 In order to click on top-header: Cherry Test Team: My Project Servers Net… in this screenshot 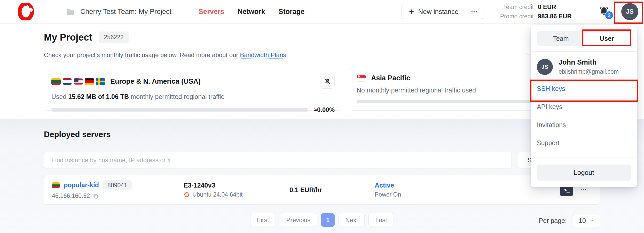, I will do `click(322, 12)`.